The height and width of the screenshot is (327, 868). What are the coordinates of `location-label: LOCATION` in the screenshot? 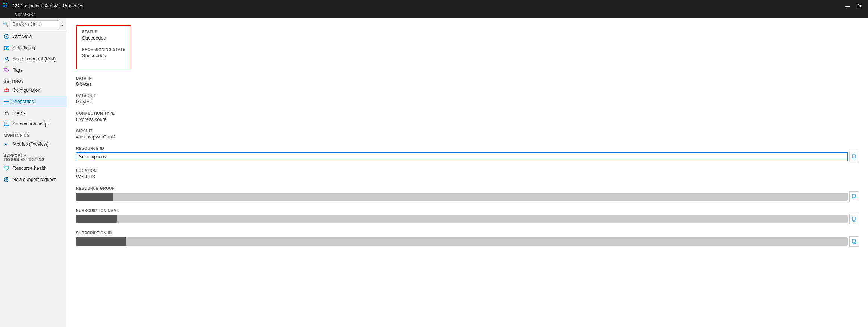 It's located at (468, 171).